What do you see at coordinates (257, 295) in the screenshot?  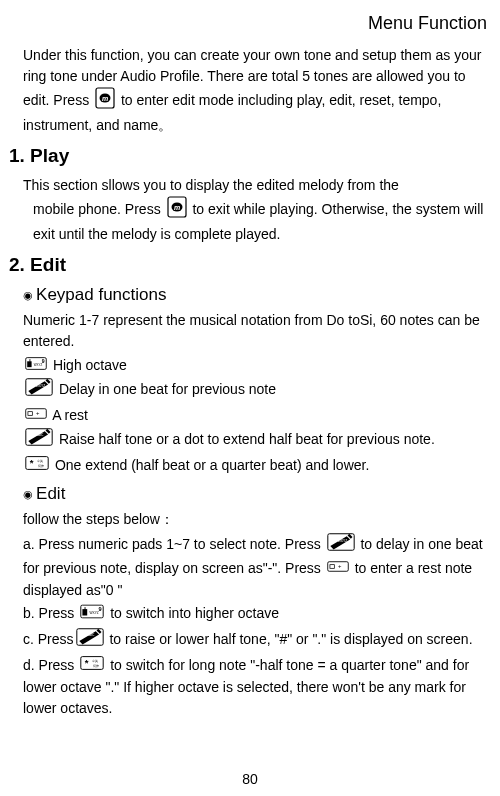 I see `keypad-functions-heading: Keypad functions` at bounding box center [257, 295].